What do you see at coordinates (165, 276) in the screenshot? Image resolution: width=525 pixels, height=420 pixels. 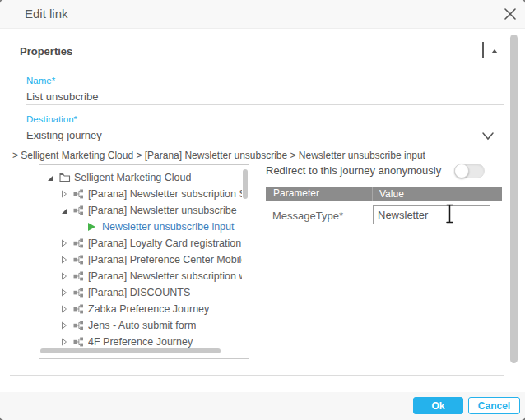 I see `tree-item-label: [Parana] Newsletter subscription web` at bounding box center [165, 276].